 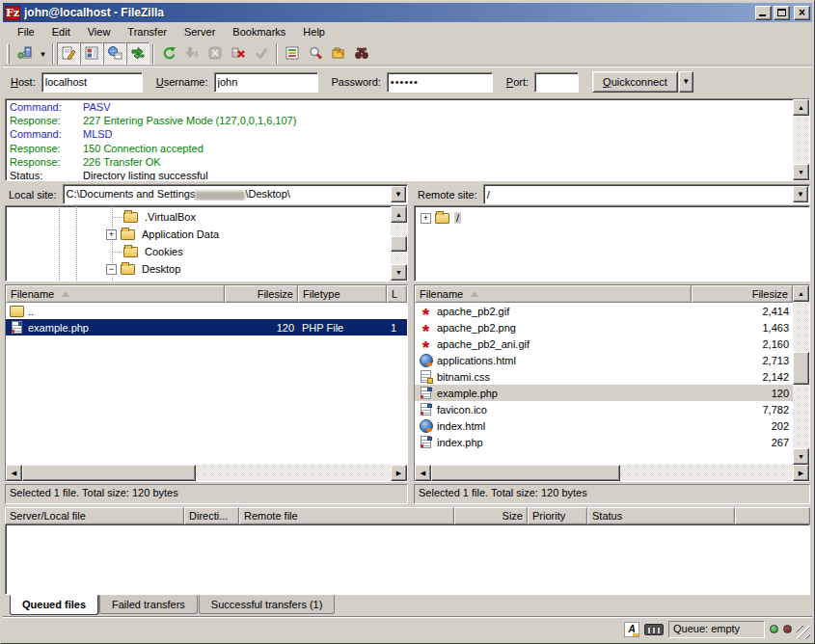 I want to click on local-hscrollbar: ◀ ▶, so click(x=206, y=472).